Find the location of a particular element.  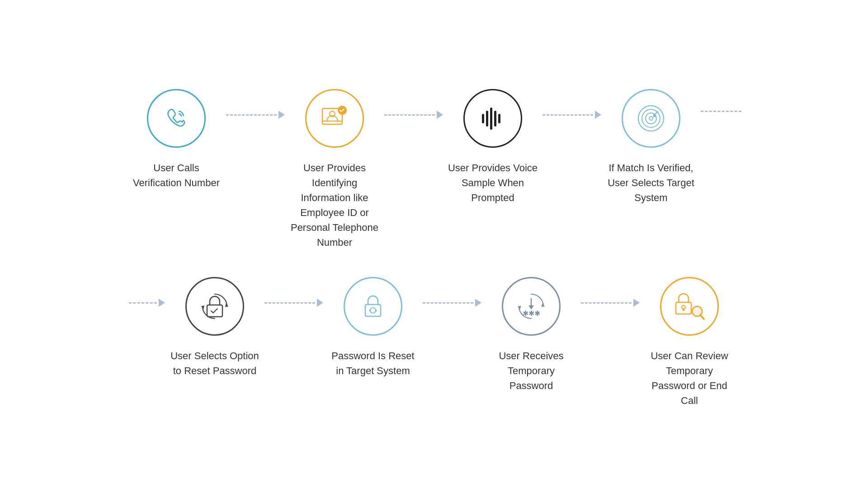

step-4-icon-circle is located at coordinates (651, 118).